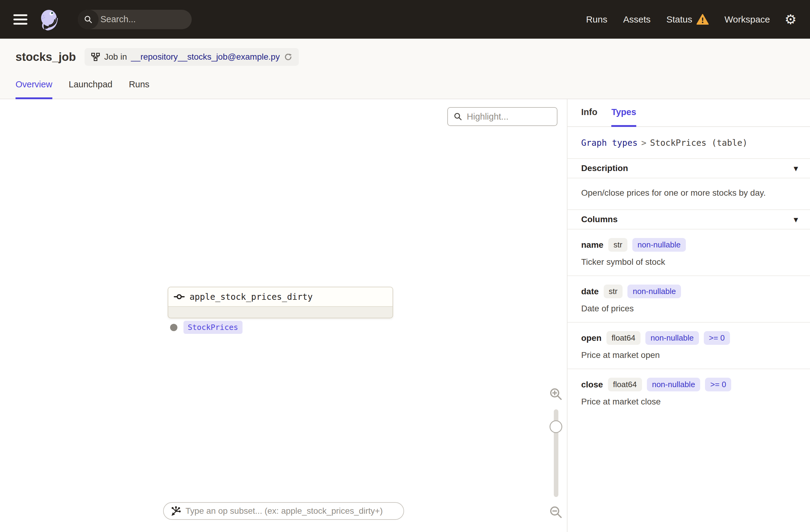 The height and width of the screenshot is (532, 810). What do you see at coordinates (116, 57) in the screenshot?
I see `job-badge-prefix: Job in` at bounding box center [116, 57].